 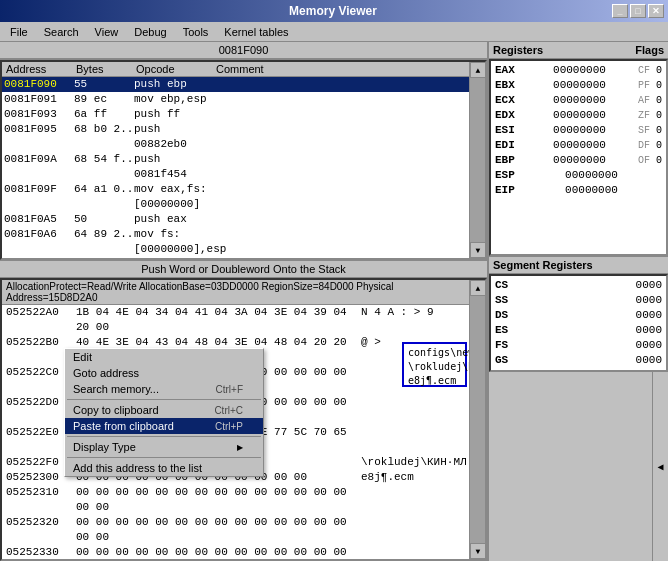 What do you see at coordinates (620, 11) in the screenshot?
I see `minimize-button: _` at bounding box center [620, 11].